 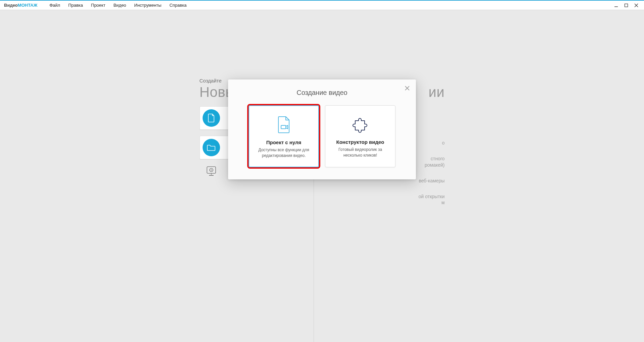 What do you see at coordinates (407, 88) in the screenshot?
I see `modal-close-button` at bounding box center [407, 88].